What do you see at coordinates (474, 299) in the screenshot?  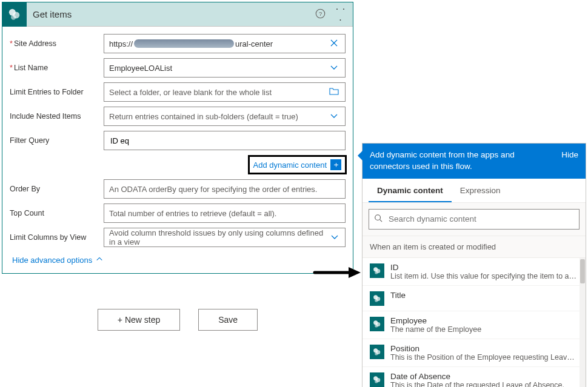 I see `dynamic-item: Title` at bounding box center [474, 299].